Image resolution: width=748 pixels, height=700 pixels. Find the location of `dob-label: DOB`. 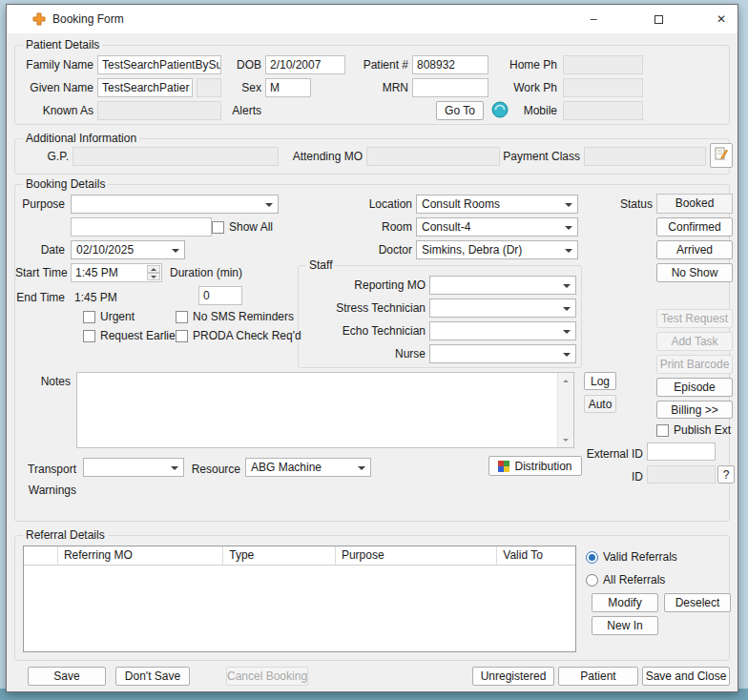

dob-label: DOB is located at coordinates (236, 65).